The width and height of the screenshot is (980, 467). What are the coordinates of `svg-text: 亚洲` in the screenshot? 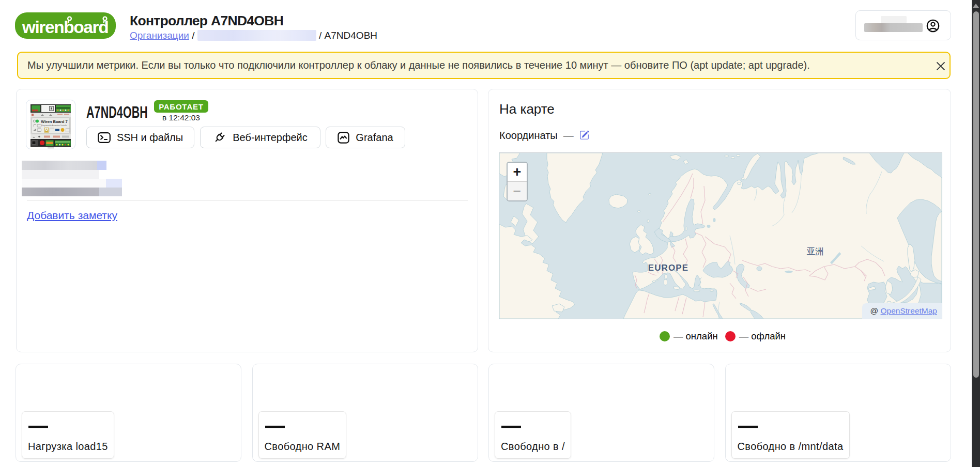 It's located at (816, 251).